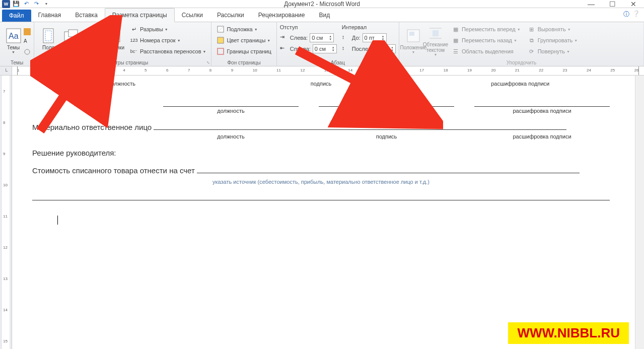 This screenshot has height=349, width=644. What do you see at coordinates (456, 51) in the screenshot?
I see `selection-pane-icon: ☰` at bounding box center [456, 51].